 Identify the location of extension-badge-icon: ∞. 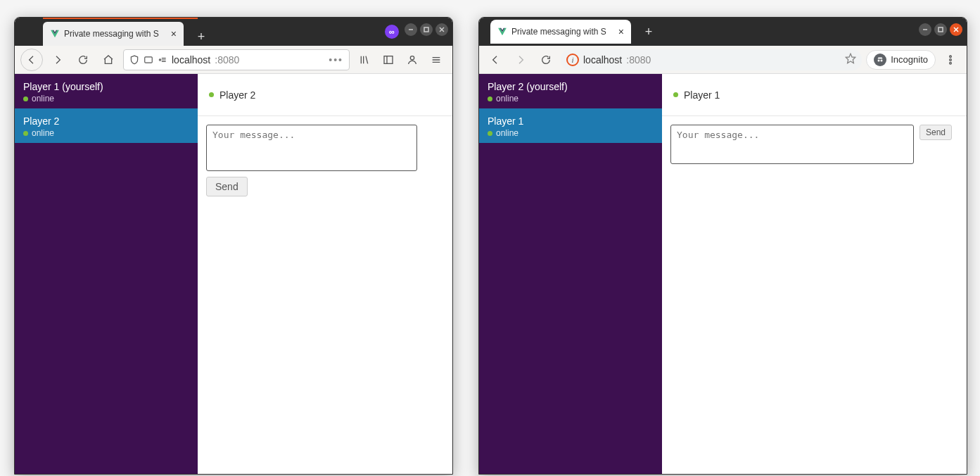
(392, 32).